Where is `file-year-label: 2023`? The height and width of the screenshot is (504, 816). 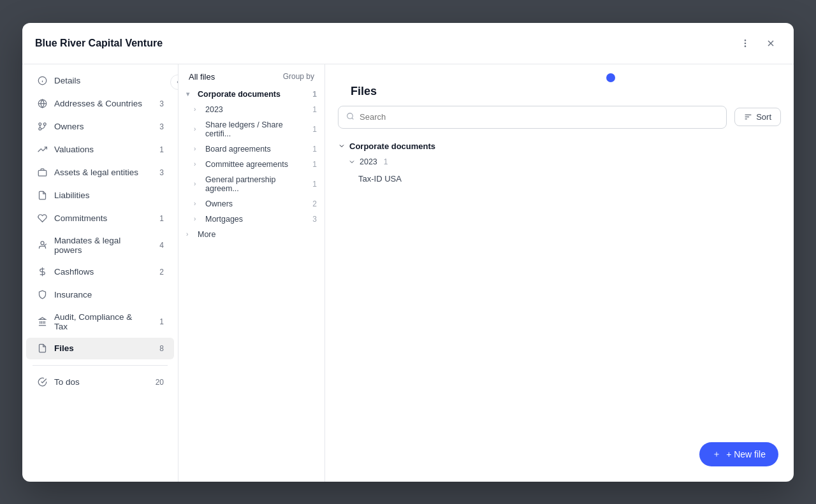 file-year-label: 2023 is located at coordinates (368, 162).